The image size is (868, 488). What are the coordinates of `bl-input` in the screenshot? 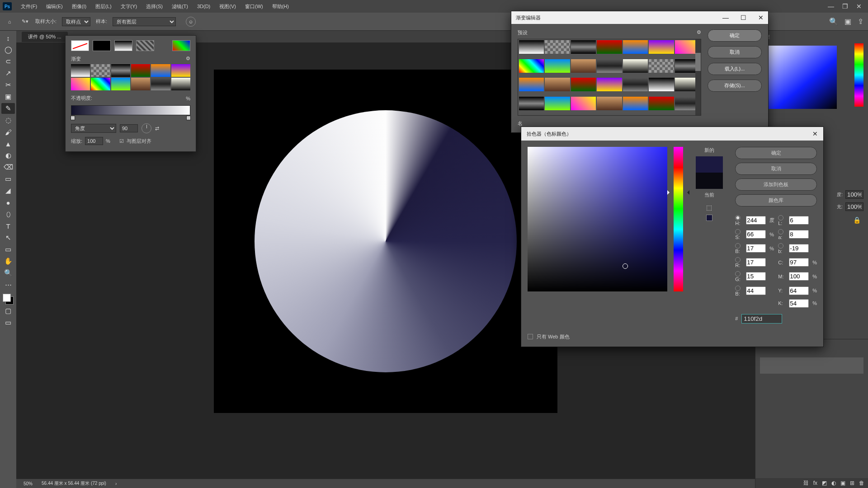 It's located at (799, 249).